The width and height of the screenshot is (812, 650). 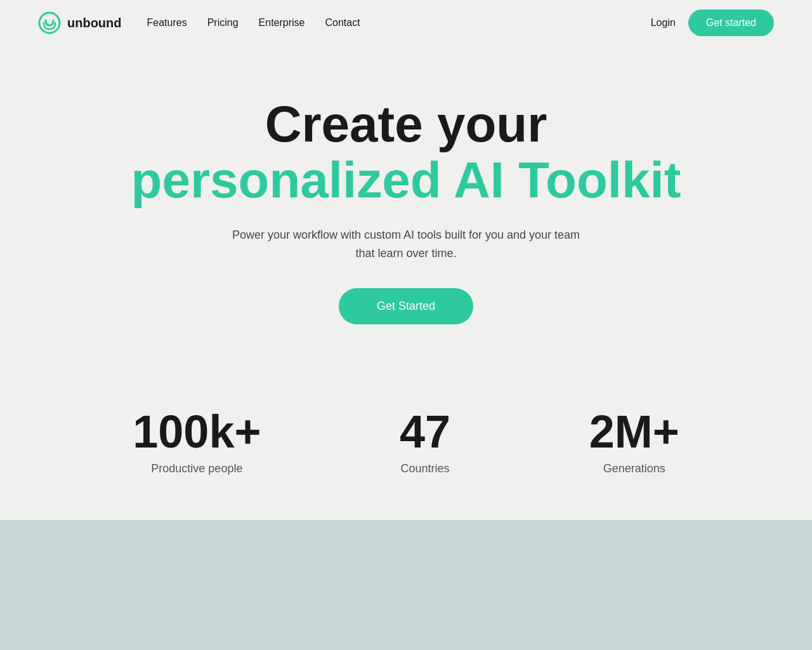 What do you see at coordinates (197, 432) in the screenshot?
I see `stat-number-productive: 100k+` at bounding box center [197, 432].